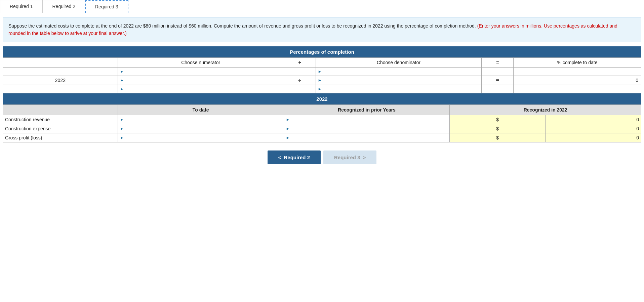 This screenshot has height=302, width=644. What do you see at coordinates (322, 99) in the screenshot?
I see `year-section-header-row: 2022` at bounding box center [322, 99].